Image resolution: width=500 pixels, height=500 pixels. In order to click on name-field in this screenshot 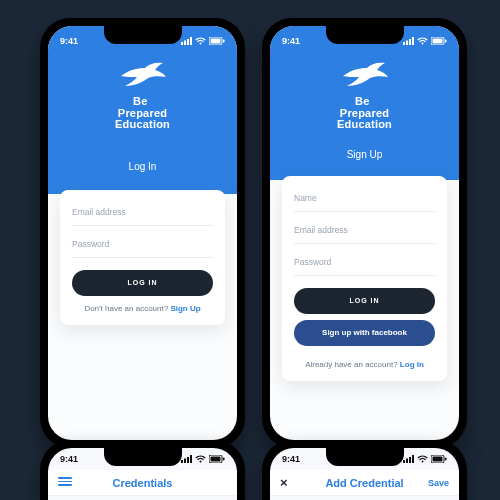, I will do `click(364, 199)`.